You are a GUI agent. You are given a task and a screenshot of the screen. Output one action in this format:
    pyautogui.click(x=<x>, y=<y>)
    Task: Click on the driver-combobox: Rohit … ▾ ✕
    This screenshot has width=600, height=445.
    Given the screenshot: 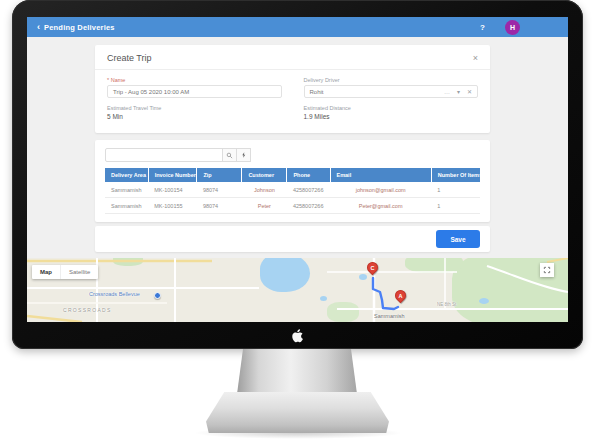 What is the action you would take?
    pyautogui.click(x=392, y=92)
    